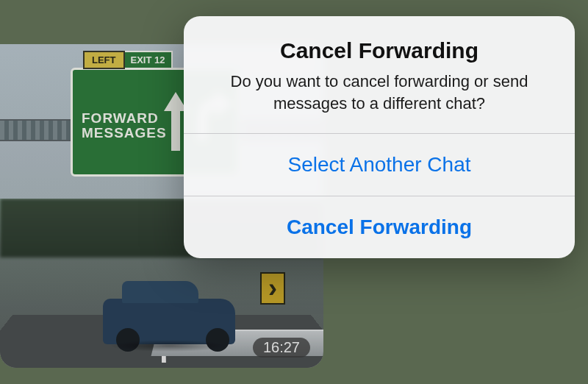  Describe the element at coordinates (379, 165) in the screenshot. I see `select-another-chat-button: Select Another Chat` at that location.